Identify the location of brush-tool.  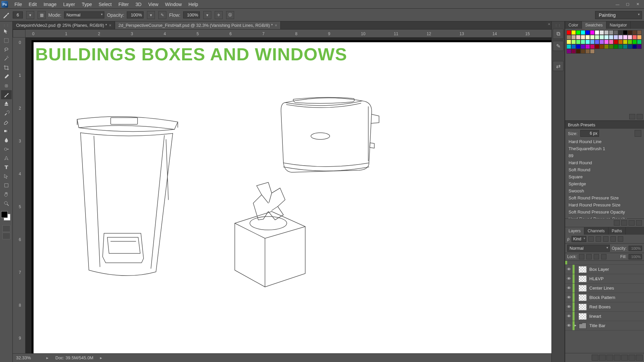
(6, 95).